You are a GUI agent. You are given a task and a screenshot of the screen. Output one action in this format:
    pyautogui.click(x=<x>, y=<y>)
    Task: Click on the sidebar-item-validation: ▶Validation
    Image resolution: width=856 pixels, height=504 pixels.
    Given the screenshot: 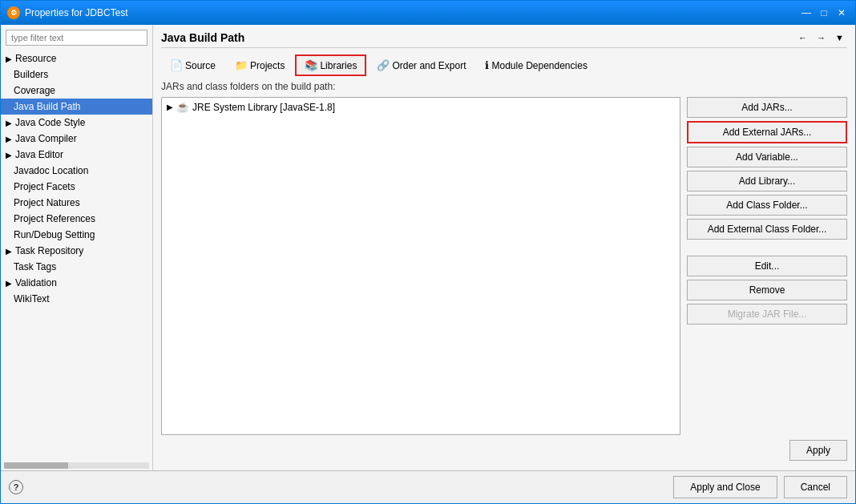 What is the action you would take?
    pyautogui.click(x=77, y=283)
    